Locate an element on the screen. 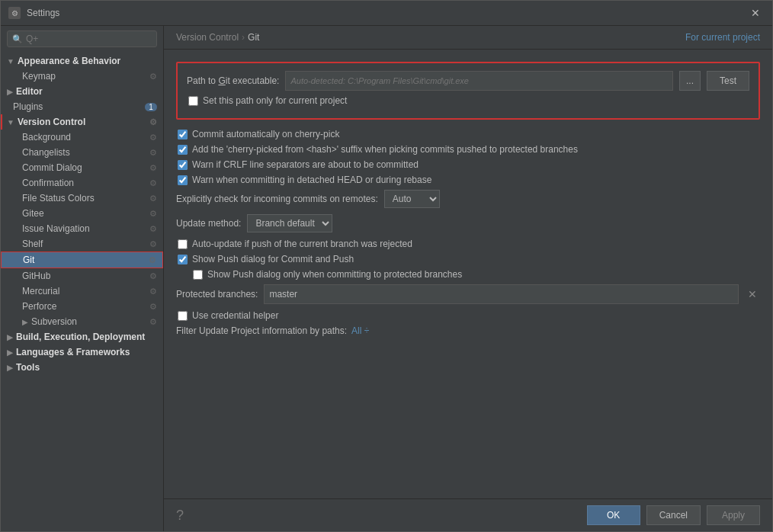  breadcrumb-sep: › is located at coordinates (243, 37).